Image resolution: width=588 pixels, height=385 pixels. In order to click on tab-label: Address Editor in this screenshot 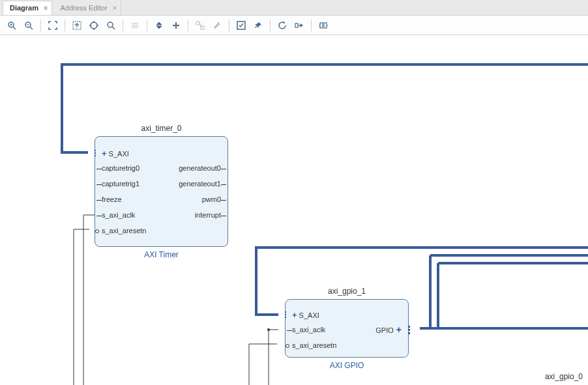, I will do `click(83, 8)`.